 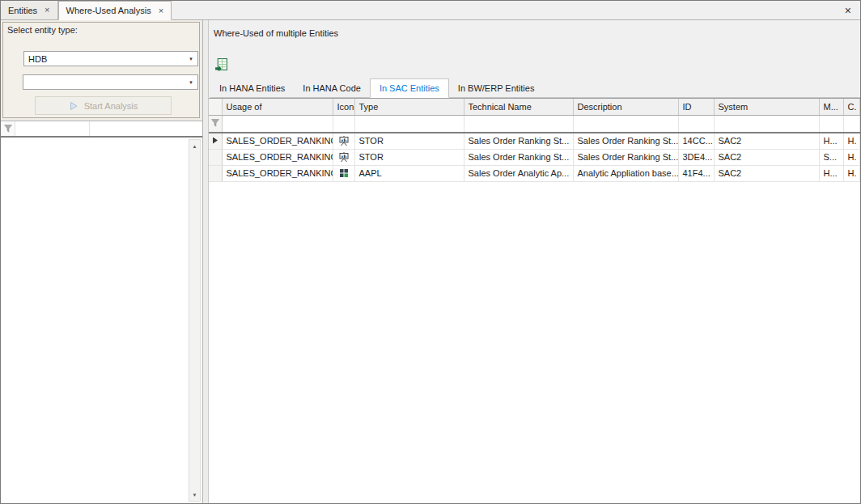 I want to click on grid-filter-row, so click(x=534, y=124).